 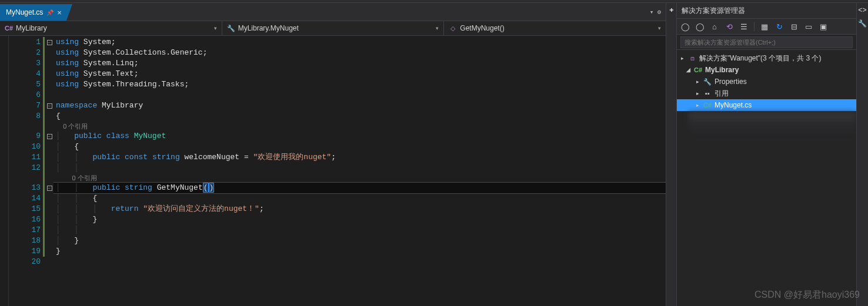 I want to click on line-number-gutter: 1 2 3 4 5 6 7 8 9 10 11 12 13 14 15 16 1…, so click(x=27, y=171).